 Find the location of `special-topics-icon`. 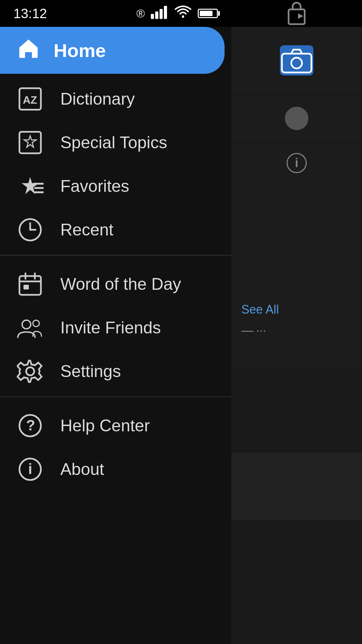

special-topics-icon is located at coordinates (30, 143).